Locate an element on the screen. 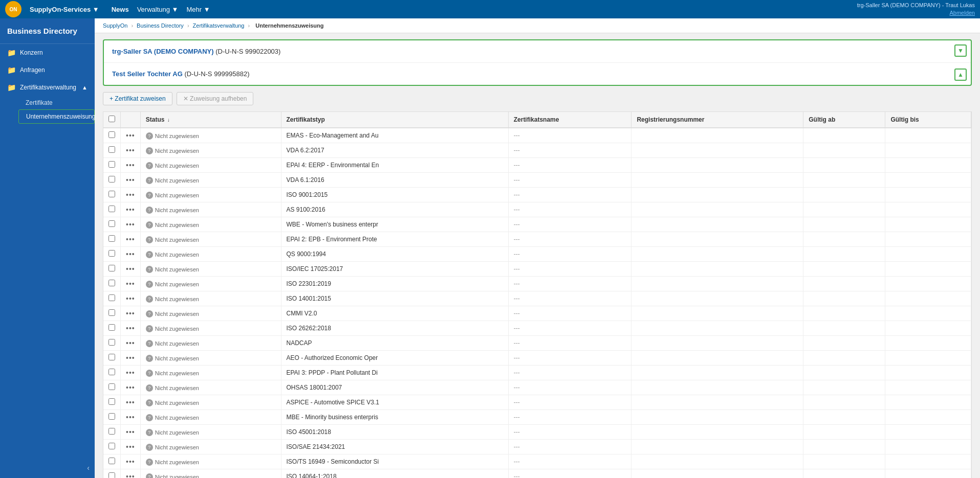 The height and width of the screenshot is (478, 980). assign-certificate-button: + Zertifikat zuweisen is located at coordinates (138, 99).